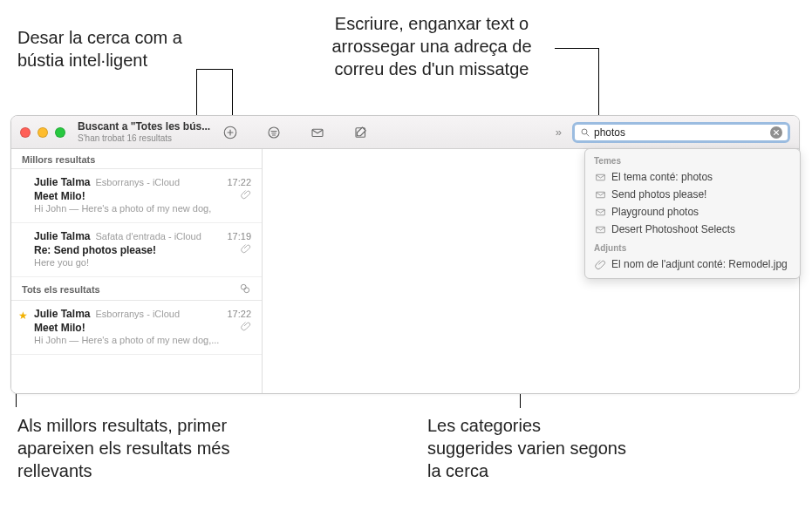 Image resolution: width=812 pixels, height=510 pixels. What do you see at coordinates (136, 196) in the screenshot?
I see `message-row: Julie Talma Esborranys - iCloud 17:22 Me…` at bounding box center [136, 196].